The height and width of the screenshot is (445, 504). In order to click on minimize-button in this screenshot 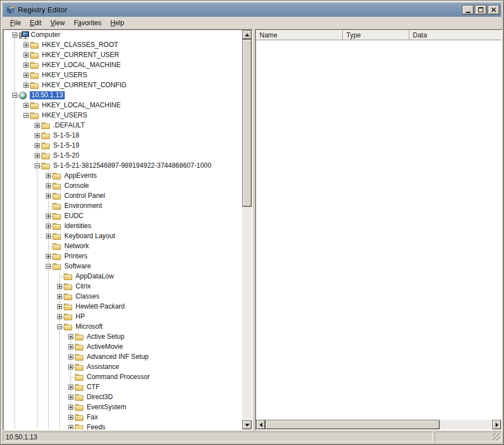, I will do `click(468, 10)`.